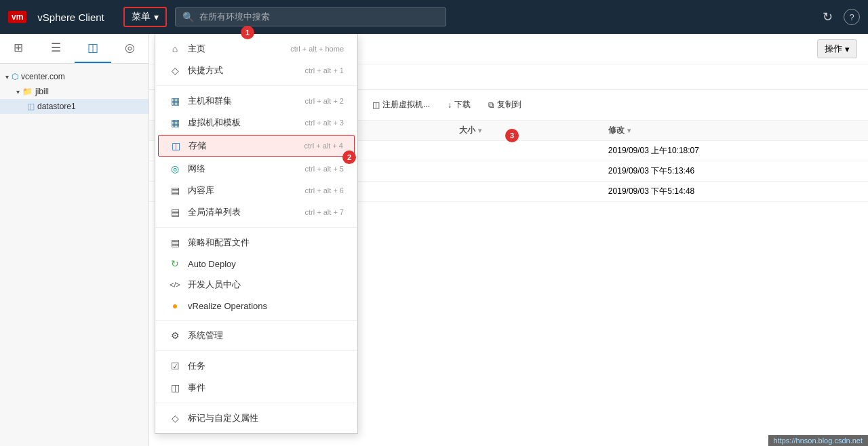 The height and width of the screenshot is (446, 868). I want to click on vms-icon: ▦, so click(175, 123).